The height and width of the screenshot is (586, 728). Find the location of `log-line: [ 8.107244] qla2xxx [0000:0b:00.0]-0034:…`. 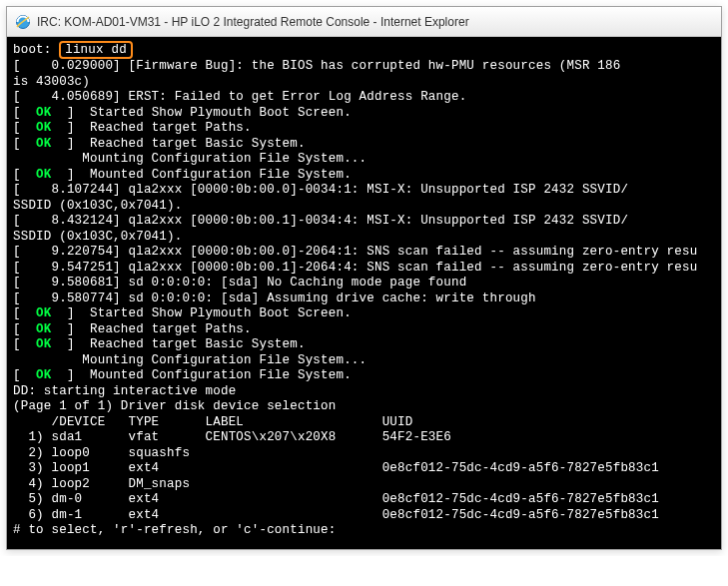

log-line: [ 8.107244] qla2xxx [0000:0b:00.0]-0034:… is located at coordinates (364, 191).